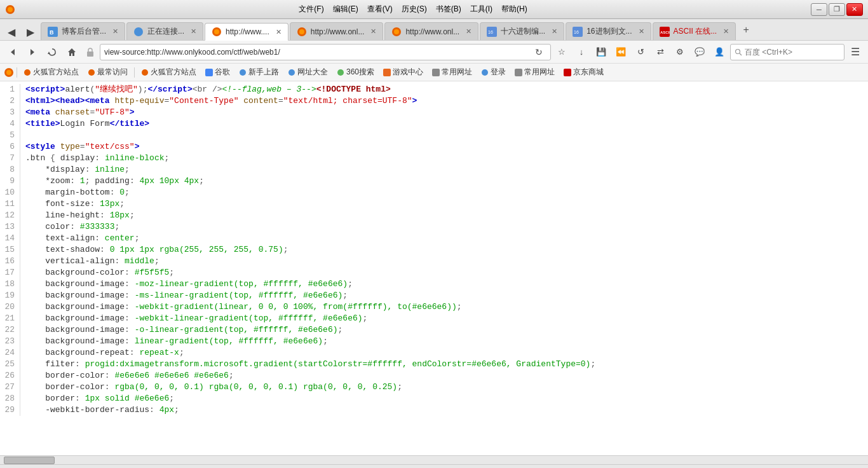 The height and width of the screenshot is (468, 868). Describe the element at coordinates (539, 52) in the screenshot. I see `refresh-address-button: ↻` at that location.